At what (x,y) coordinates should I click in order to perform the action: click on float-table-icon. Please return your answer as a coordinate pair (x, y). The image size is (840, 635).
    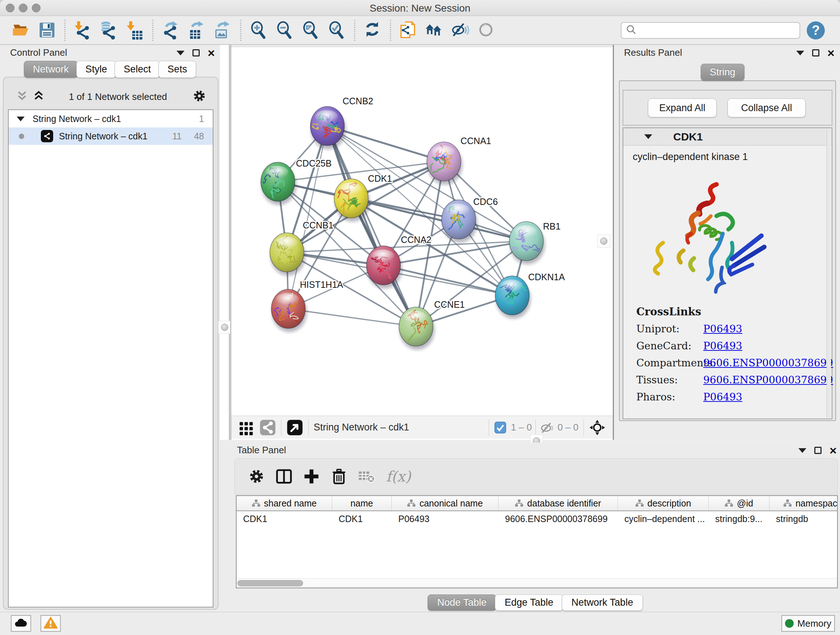
    Looking at the image, I should click on (802, 451).